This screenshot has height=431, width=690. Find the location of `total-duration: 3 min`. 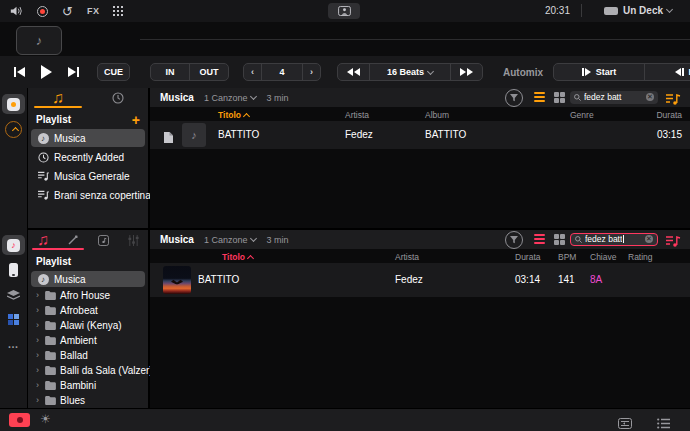

total-duration: 3 min is located at coordinates (277, 98).